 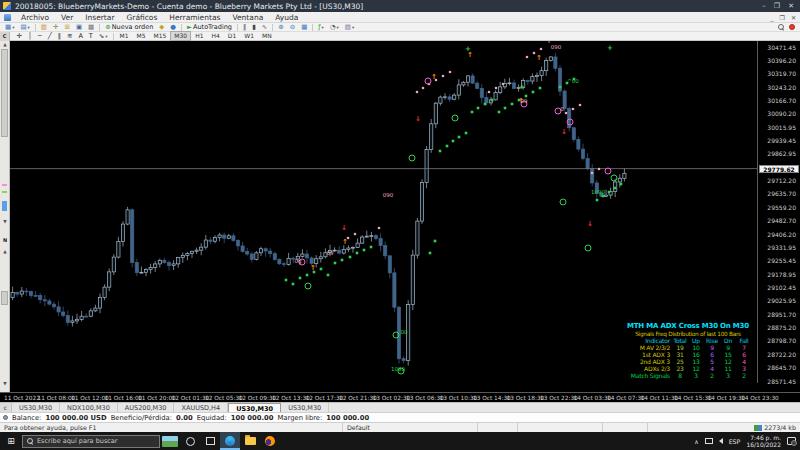 I want to click on trendline-tool: ╱, so click(x=50, y=36).